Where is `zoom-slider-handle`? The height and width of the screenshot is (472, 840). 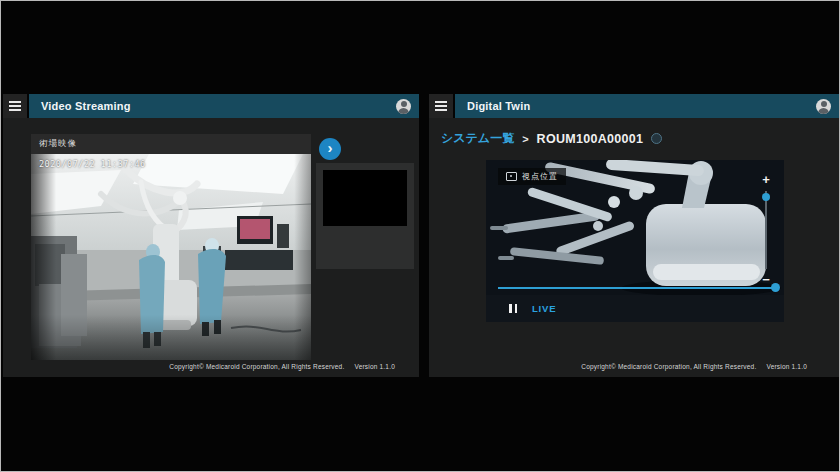 zoom-slider-handle is located at coordinates (766, 197).